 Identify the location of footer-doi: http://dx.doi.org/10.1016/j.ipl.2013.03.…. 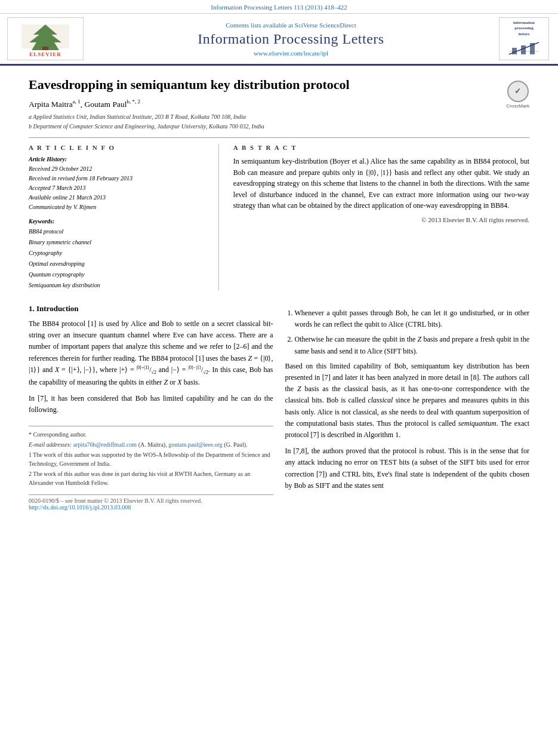
(151, 508).